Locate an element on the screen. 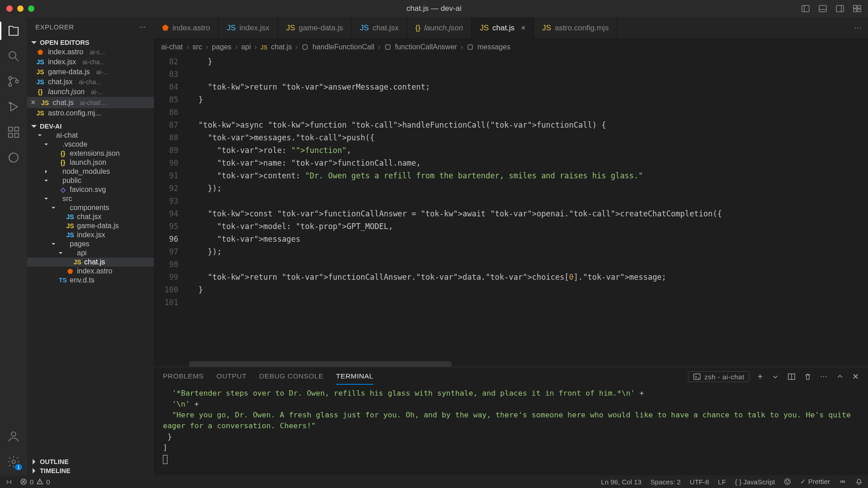  trash-icon is located at coordinates (808, 377).